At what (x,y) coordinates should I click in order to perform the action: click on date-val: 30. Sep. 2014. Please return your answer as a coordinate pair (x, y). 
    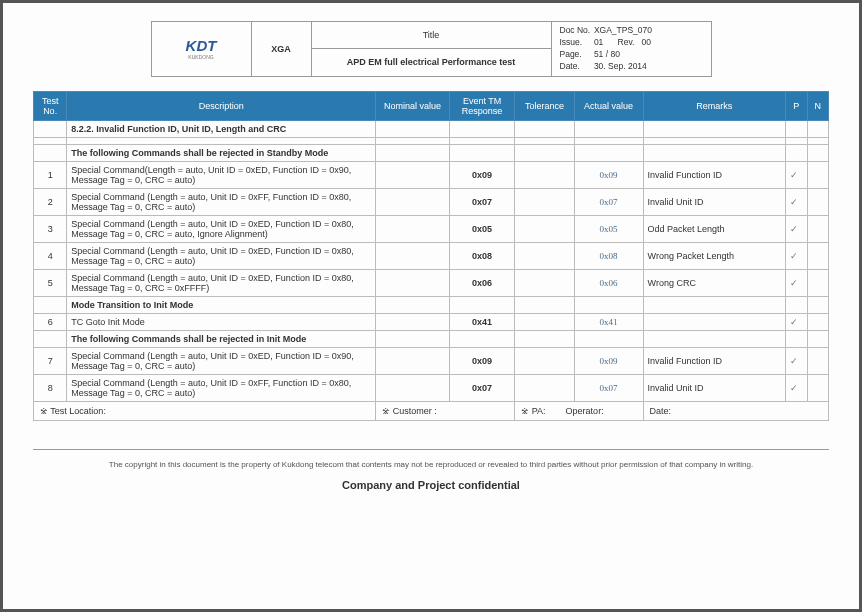
    Looking at the image, I should click on (620, 66).